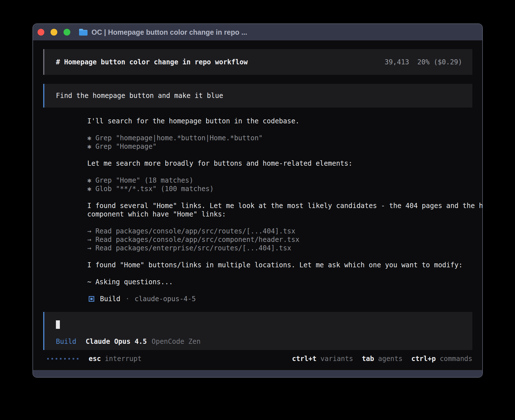 Image resolution: width=515 pixels, height=420 pixels. Describe the element at coordinates (95, 359) in the screenshot. I see `esc-key-hint: esc` at that location.